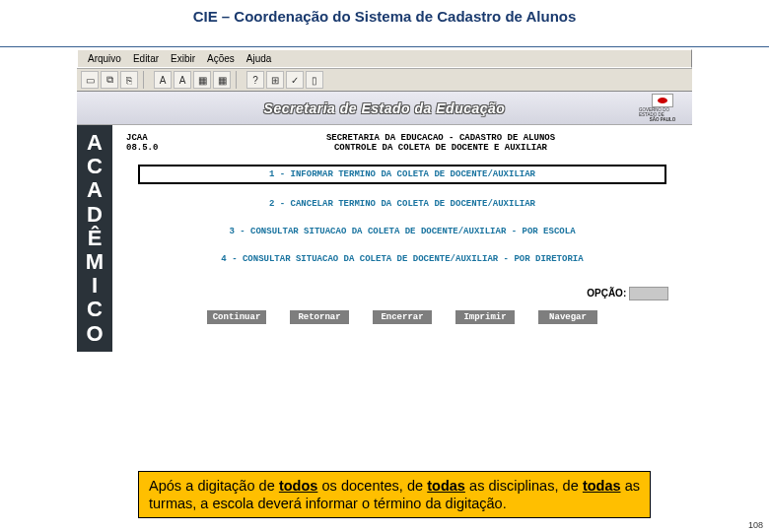 This screenshot has width=769, height=532. Describe the element at coordinates (402, 320) in the screenshot. I see `bottom-buttons: Continuar Retornar Encerrar Imprimir Nav…` at that location.